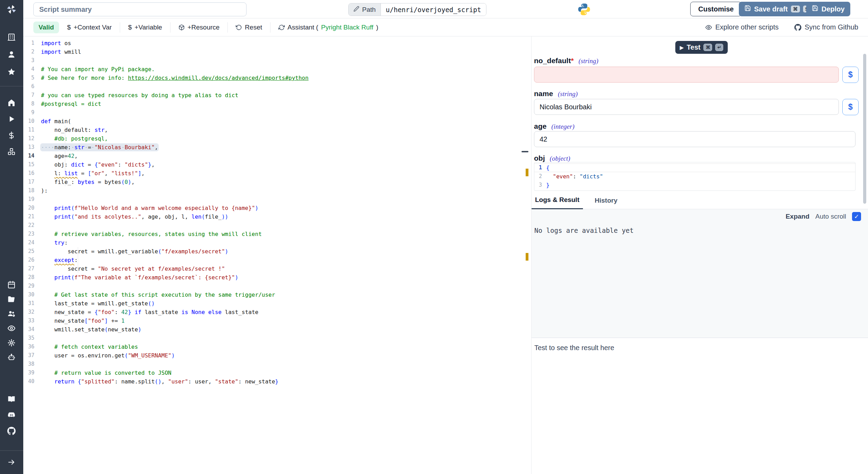  Describe the element at coordinates (149, 27) in the screenshot. I see `toolbar-item-label: +Variable` at that location.